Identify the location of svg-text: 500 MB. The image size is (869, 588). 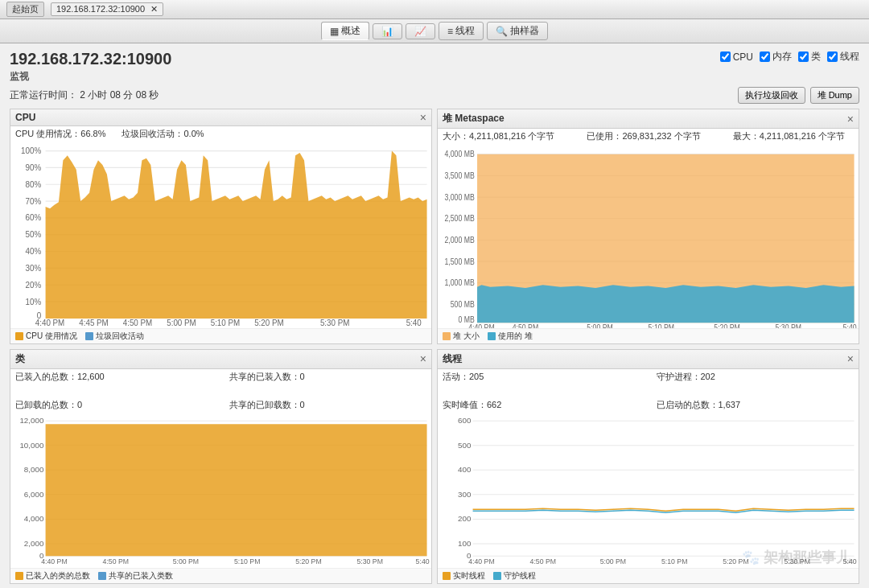
(463, 304).